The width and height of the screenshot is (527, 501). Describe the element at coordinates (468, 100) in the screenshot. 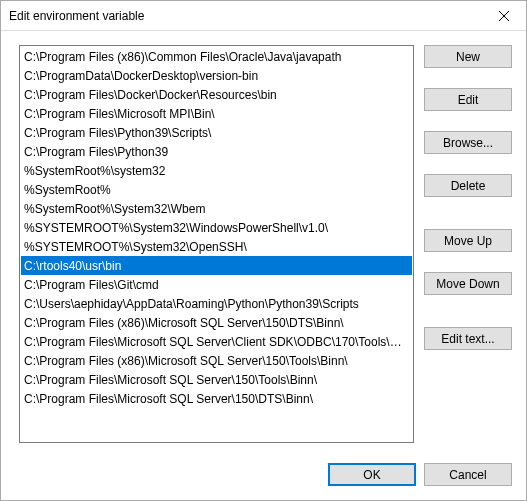

I see `edit-button: Edit` at that location.